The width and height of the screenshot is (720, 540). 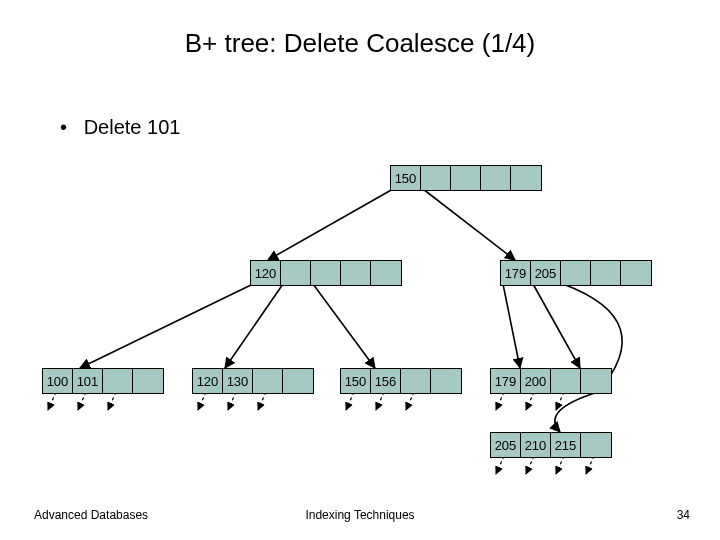 What do you see at coordinates (576, 273) in the screenshot?
I see `btree-node-mid-right: 179205` at bounding box center [576, 273].